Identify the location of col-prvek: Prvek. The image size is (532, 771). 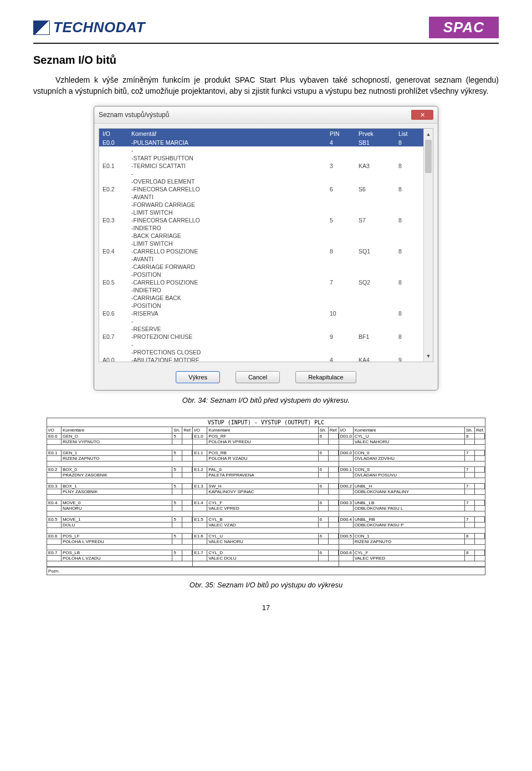
(375, 134).